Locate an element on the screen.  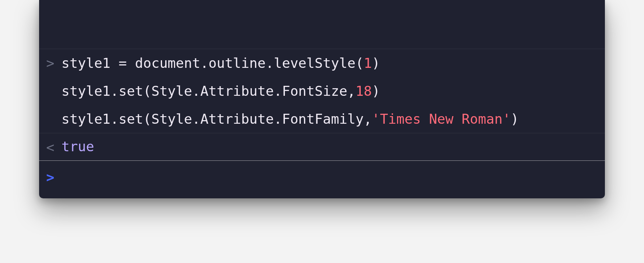
code-line: style1.set(Style.Attribute.FontSize,18) is located at coordinates (329, 97).